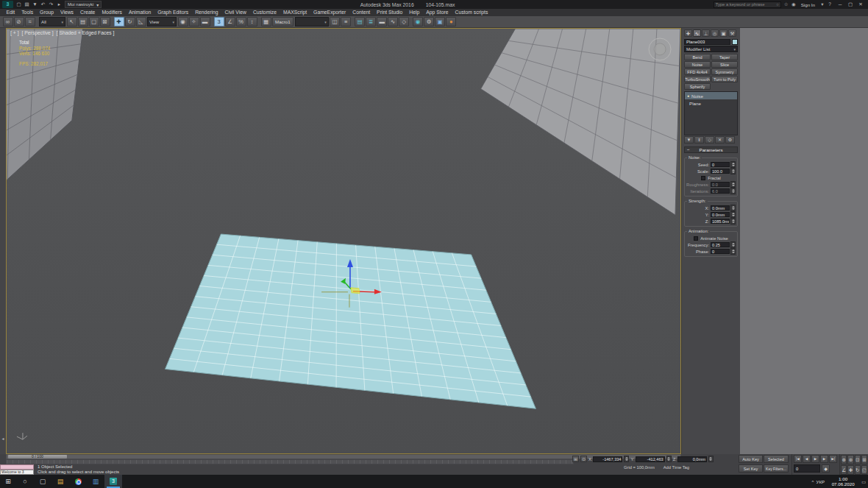 This screenshot has width=868, height=488. I want to click on coordinate-y-spinner, so click(669, 459).